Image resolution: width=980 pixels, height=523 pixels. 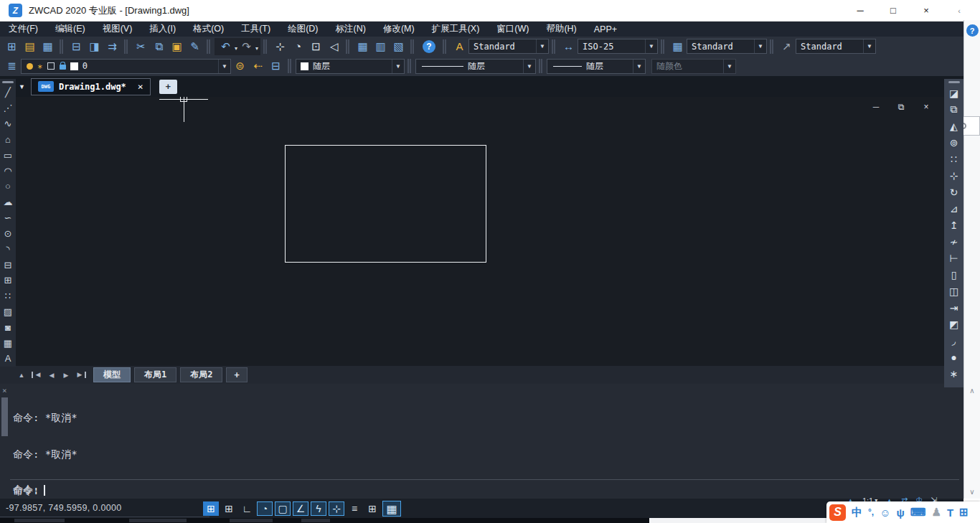 I want to click on dim-style-icon: ↔, so click(x=568, y=47).